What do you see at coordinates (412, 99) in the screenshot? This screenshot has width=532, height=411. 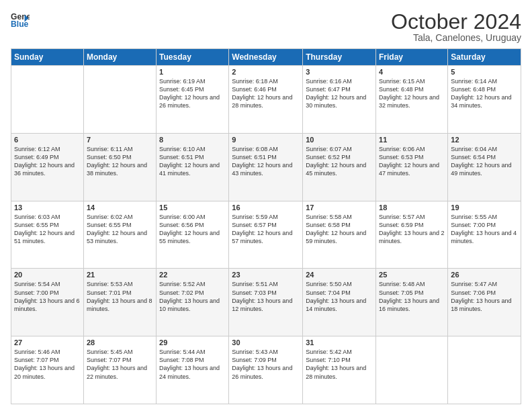 I see `cell-0-5: 4Sunrise: 6:15 AM Sunset: 6:48 PM Daylig…` at bounding box center [412, 99].